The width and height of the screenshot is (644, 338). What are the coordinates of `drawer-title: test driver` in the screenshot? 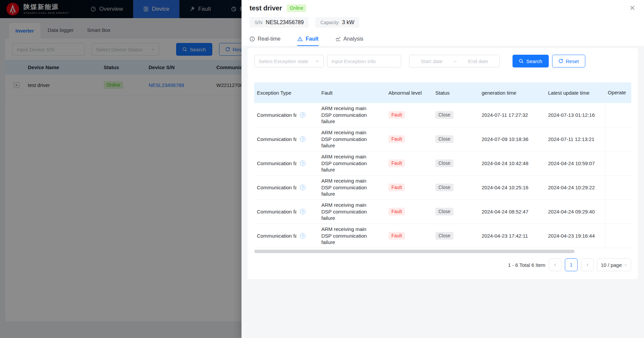 It's located at (266, 8).